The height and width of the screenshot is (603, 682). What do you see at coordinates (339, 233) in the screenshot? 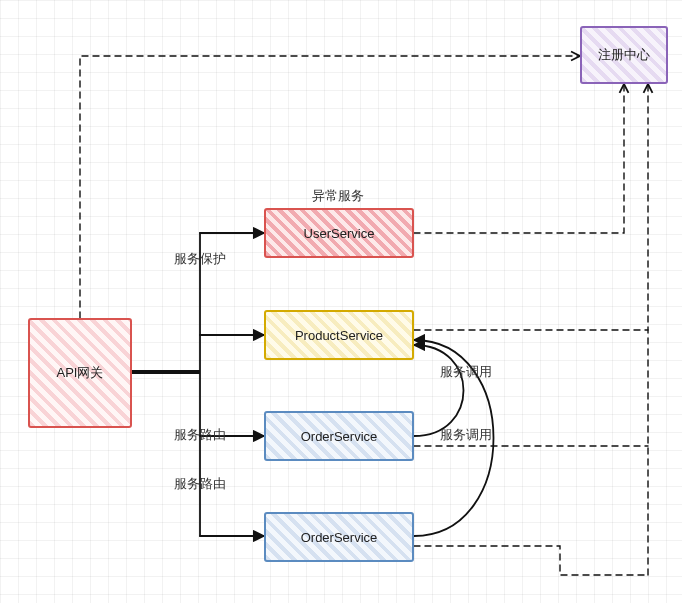
I see `node-user-service: UserService` at bounding box center [339, 233].